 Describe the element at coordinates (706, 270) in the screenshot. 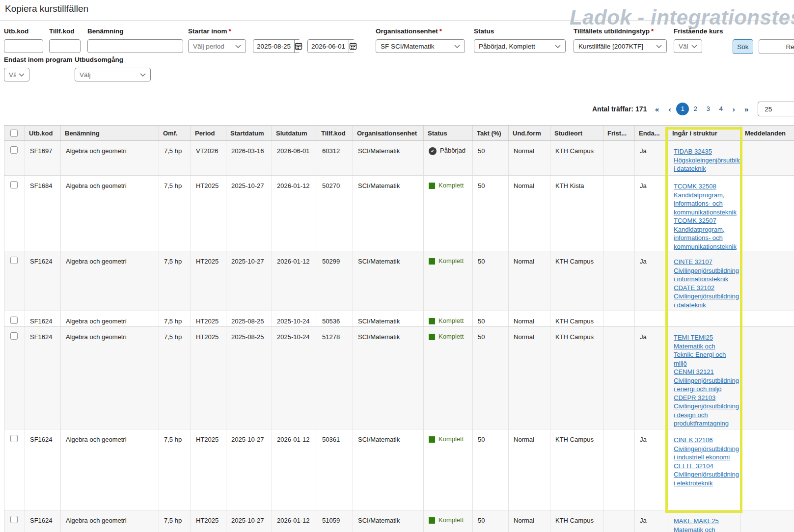

I see `struktur-link: CINTE 32107 Civilingenjörsutbildning i i…` at that location.